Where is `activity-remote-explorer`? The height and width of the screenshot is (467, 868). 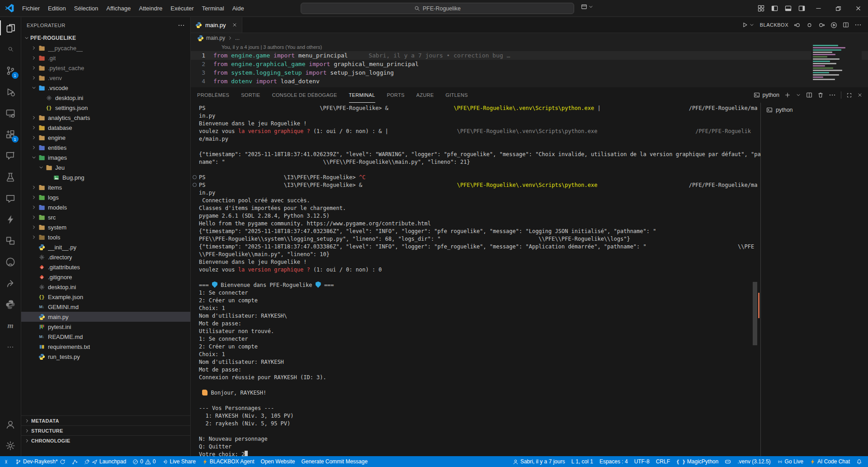 activity-remote-explorer is located at coordinates (11, 113).